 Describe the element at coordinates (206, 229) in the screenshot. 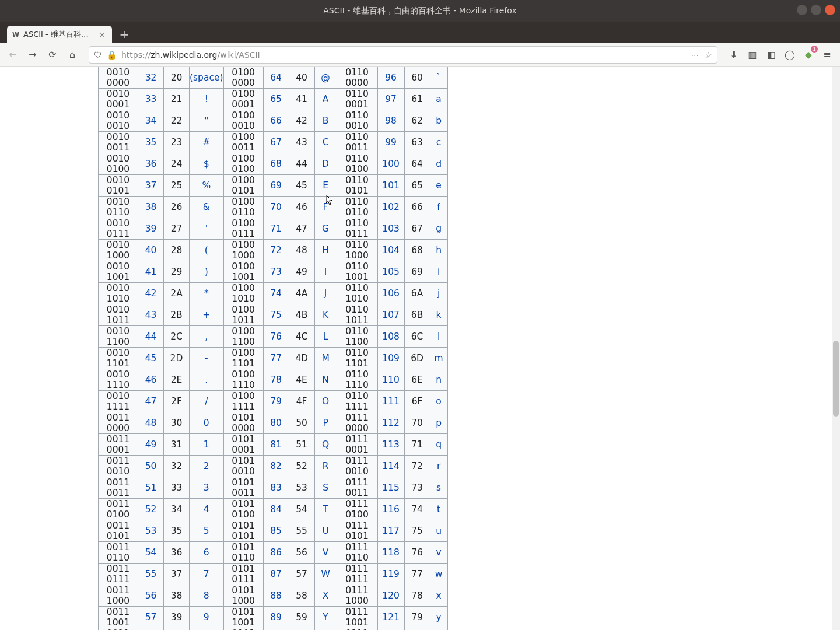

I see `table-cell: '` at that location.